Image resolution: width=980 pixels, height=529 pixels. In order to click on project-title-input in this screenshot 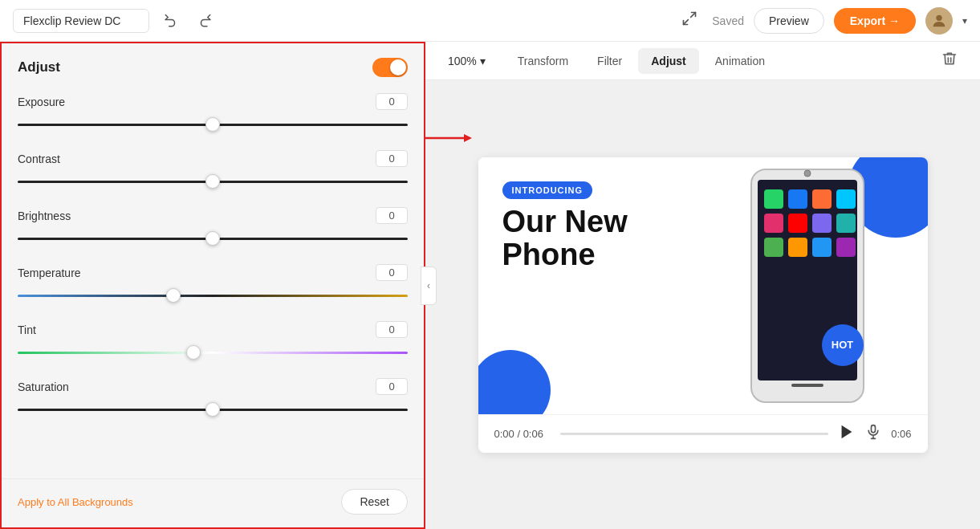, I will do `click(81, 21)`.